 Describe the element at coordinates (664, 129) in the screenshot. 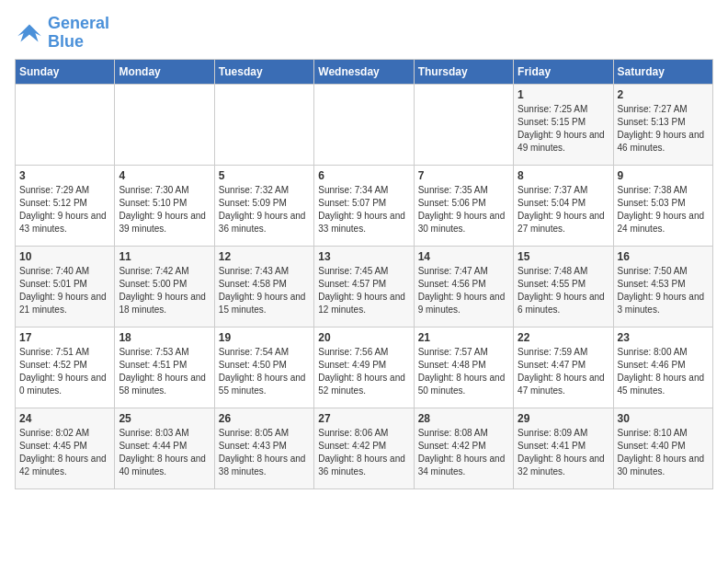

I see `day-info: Sunrise: 7:27 AMSunset: 5:13 PMDaylight:…` at that location.